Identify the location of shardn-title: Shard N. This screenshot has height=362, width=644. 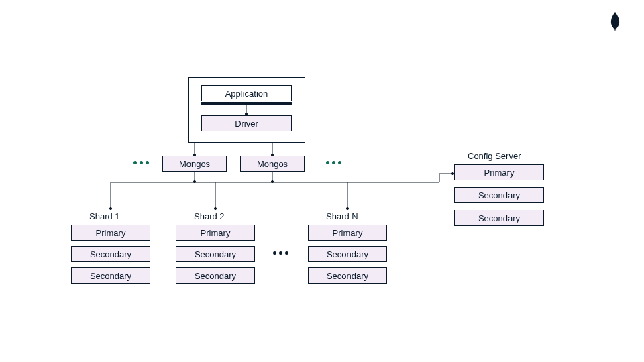
(342, 216).